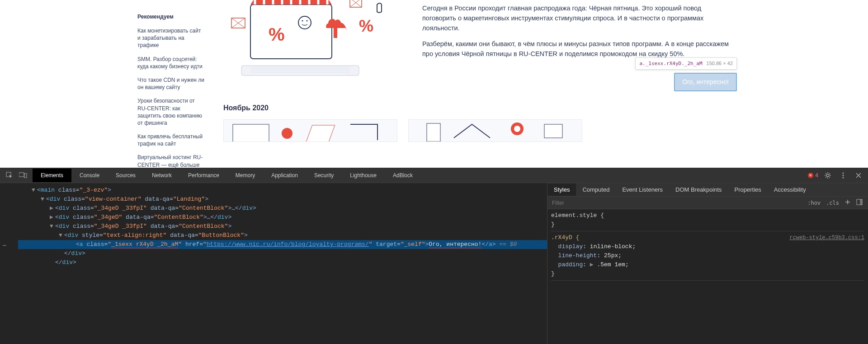  Describe the element at coordinates (827, 238) in the screenshot. I see `source-link: rcweb-style…c59b3.css:1` at that location.